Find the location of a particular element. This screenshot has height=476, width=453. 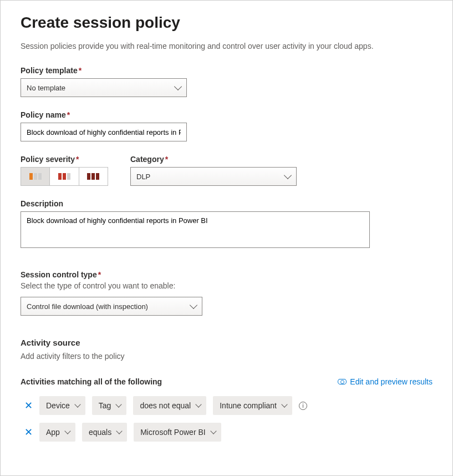

policy-template-field: Policy template* No template is located at coordinates (226, 82).